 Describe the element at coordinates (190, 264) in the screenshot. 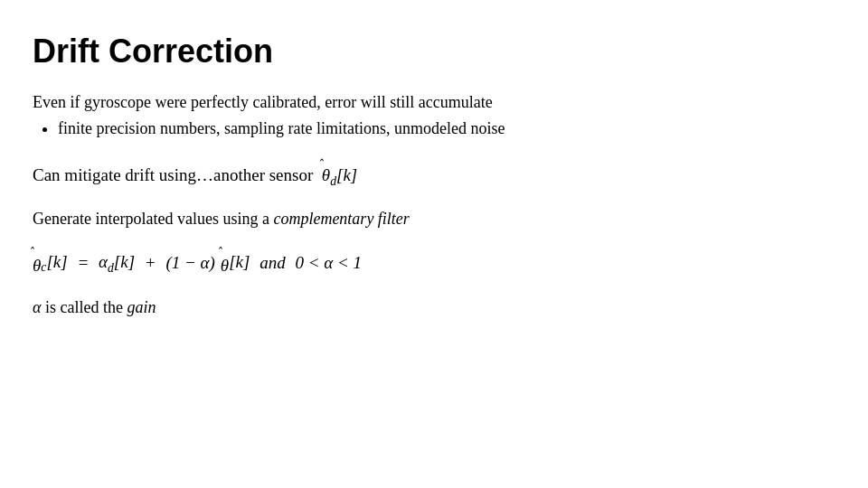

I see `formula-one-minus-alpha: (1 − α)` at that location.